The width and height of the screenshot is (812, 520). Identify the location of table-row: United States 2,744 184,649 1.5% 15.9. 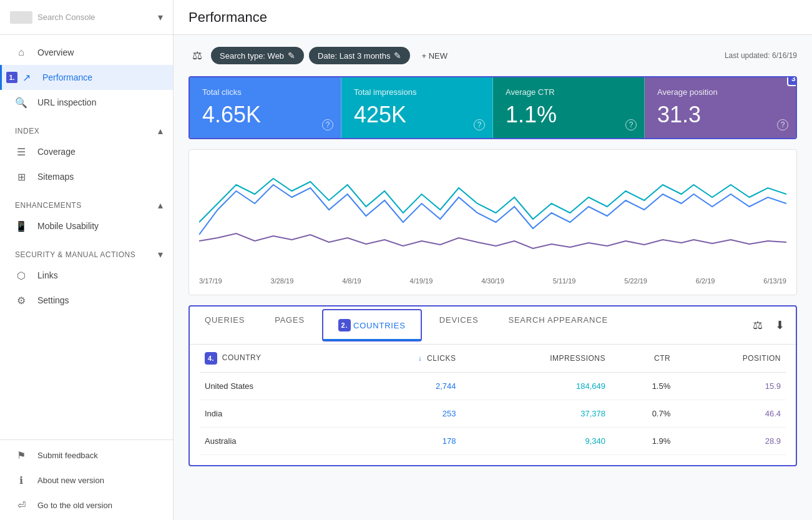
(493, 386).